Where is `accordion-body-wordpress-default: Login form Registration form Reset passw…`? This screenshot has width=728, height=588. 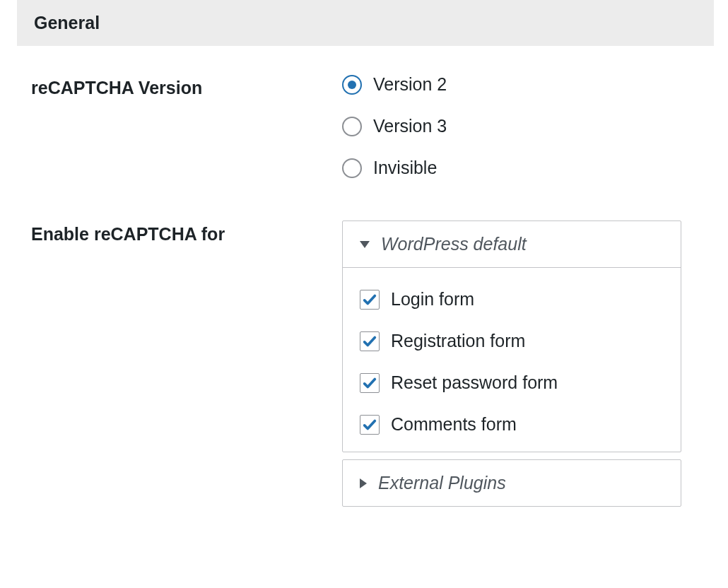
accordion-body-wordpress-default: Login form Registration form Reset passw… is located at coordinates (512, 359).